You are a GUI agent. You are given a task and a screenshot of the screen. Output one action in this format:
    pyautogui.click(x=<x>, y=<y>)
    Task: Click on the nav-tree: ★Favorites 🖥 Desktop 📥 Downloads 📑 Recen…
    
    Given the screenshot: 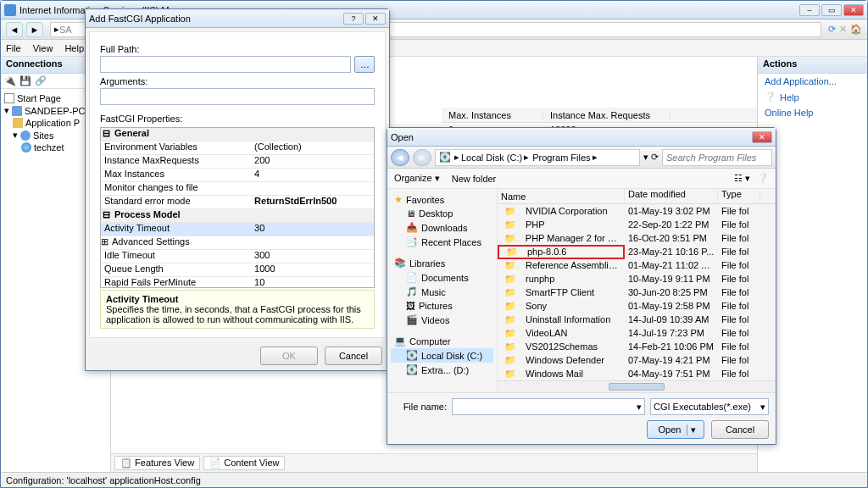 What is the action you would take?
    pyautogui.click(x=442, y=291)
    